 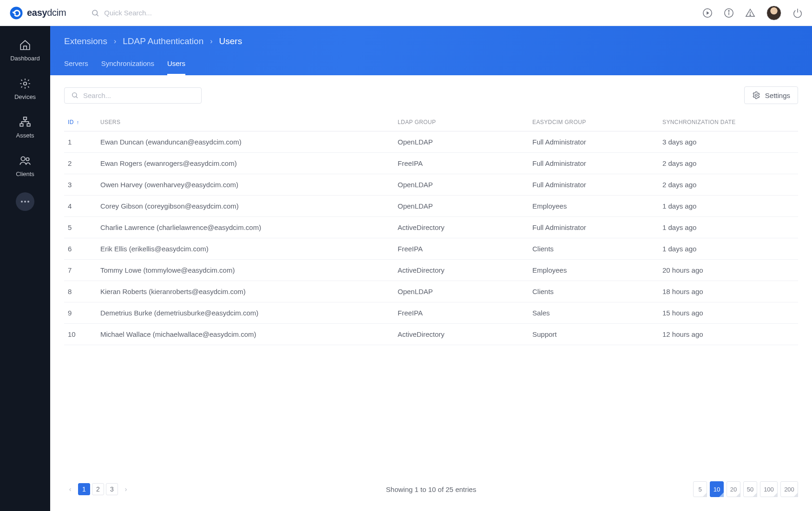 What do you see at coordinates (245, 313) in the screenshot?
I see `cell-user: Demetrius Burke (demetriusburke@easydcim…` at bounding box center [245, 313].